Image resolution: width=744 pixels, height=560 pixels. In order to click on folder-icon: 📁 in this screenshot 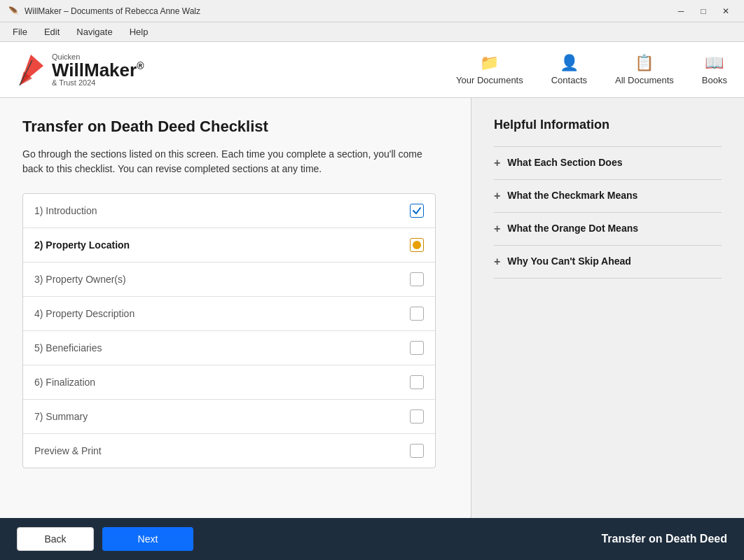, I will do `click(489, 63)`.